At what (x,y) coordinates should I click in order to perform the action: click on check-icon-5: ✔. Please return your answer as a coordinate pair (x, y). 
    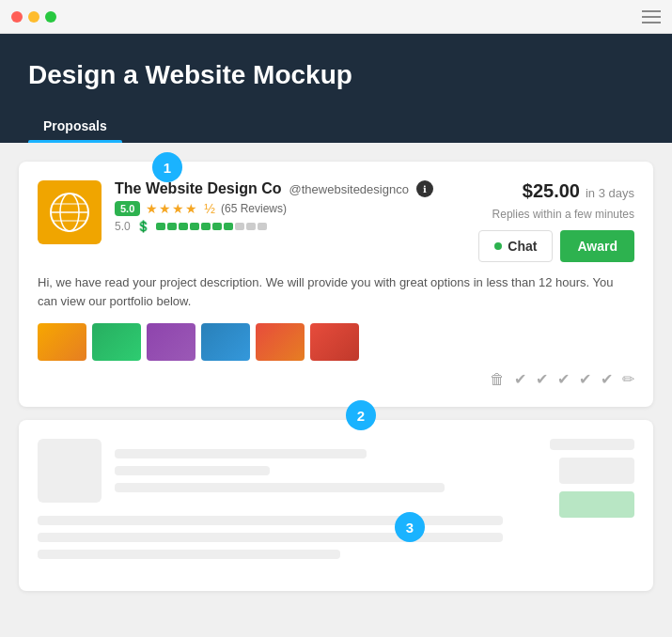
    Looking at the image, I should click on (607, 380).